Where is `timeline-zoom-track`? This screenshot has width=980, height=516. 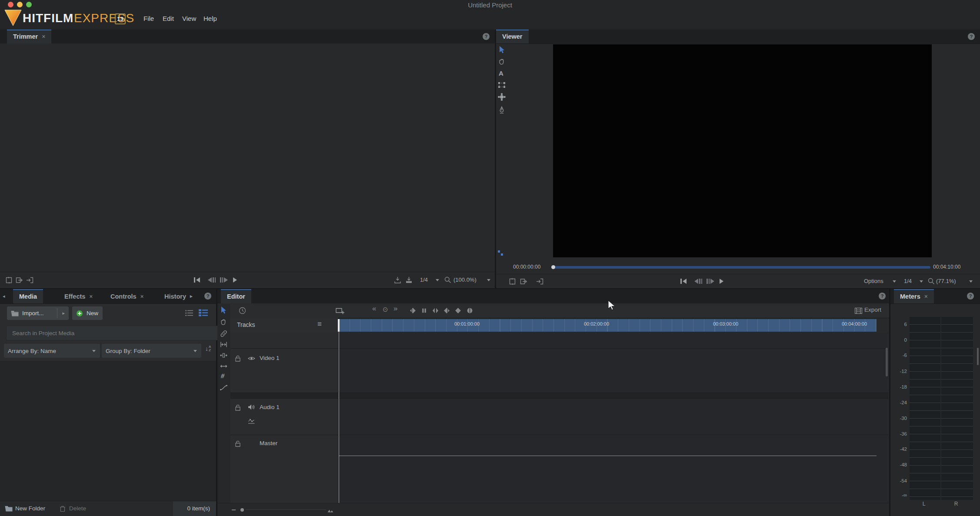 timeline-zoom-track is located at coordinates (286, 509).